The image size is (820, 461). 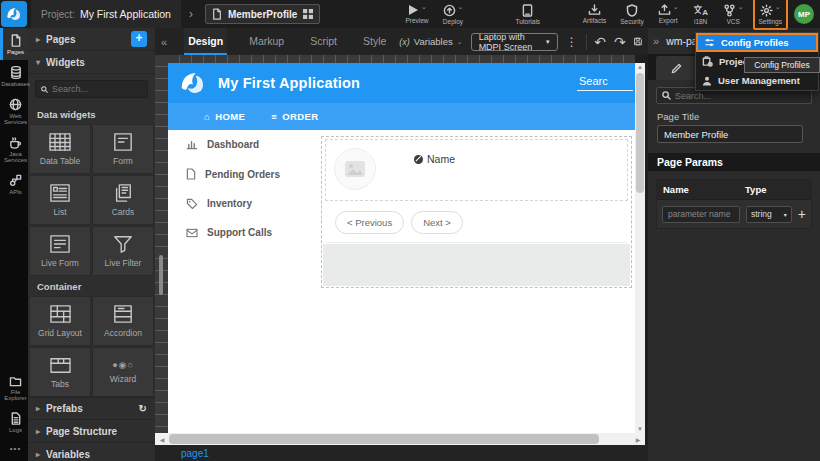 I want to click on widget-tile-cards: Cards, so click(x=123, y=200).